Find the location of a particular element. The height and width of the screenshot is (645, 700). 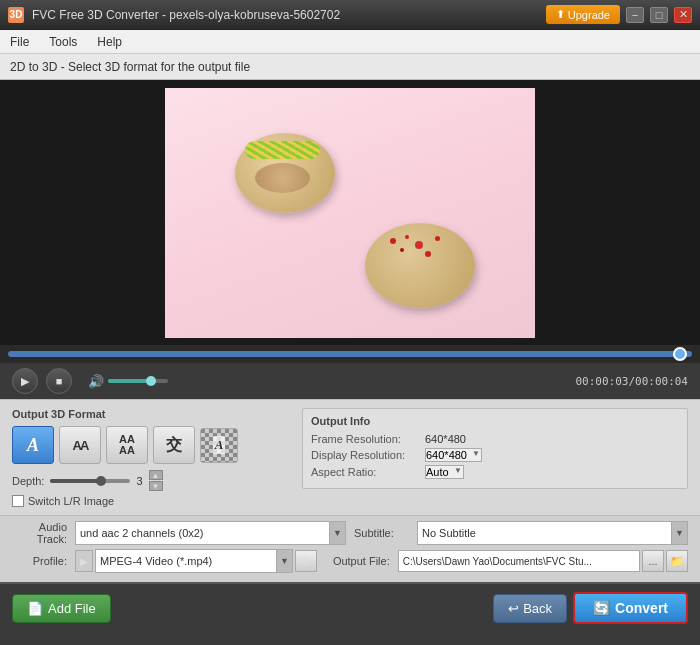

controls-area: ▶ ■ 🔊 00:00:03/00:00:04 is located at coordinates (350, 381).